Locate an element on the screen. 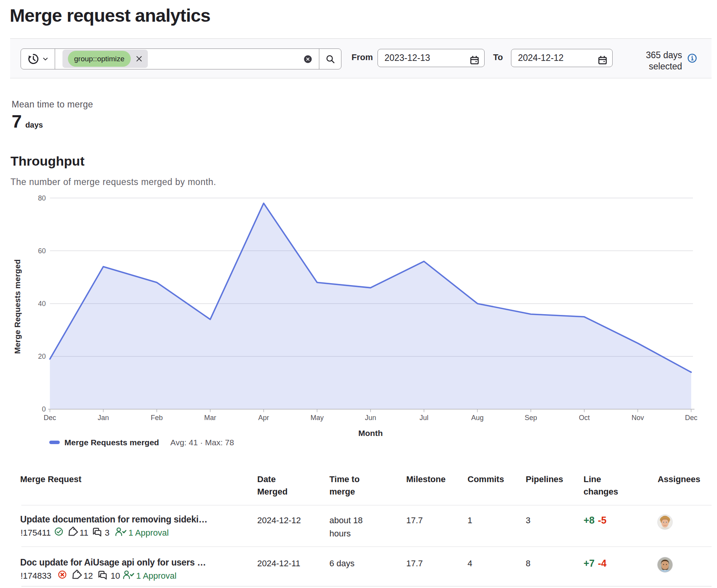  svg-text: Month is located at coordinates (371, 433).